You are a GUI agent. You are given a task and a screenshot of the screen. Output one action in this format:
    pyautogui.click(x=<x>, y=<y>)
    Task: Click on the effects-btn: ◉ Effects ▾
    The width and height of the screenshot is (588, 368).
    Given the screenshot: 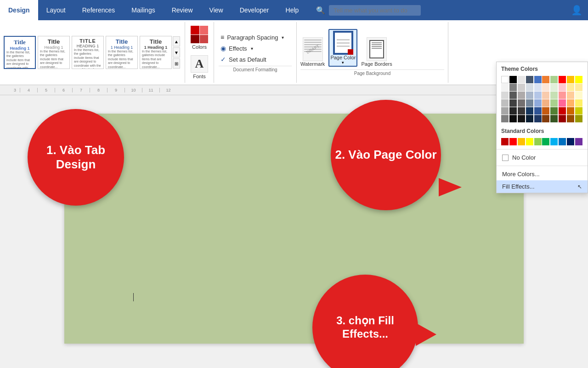 What is the action you would take?
    pyautogui.click(x=255, y=48)
    